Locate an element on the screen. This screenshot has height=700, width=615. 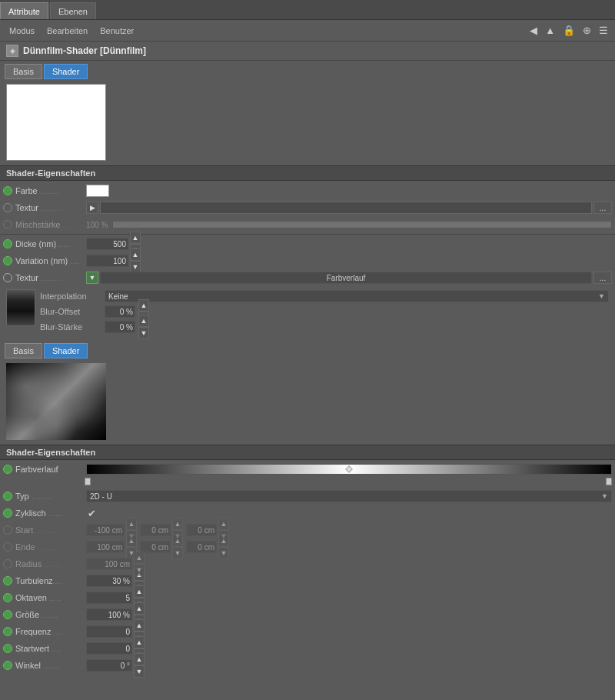
oktaven-input is located at coordinates (109, 598).